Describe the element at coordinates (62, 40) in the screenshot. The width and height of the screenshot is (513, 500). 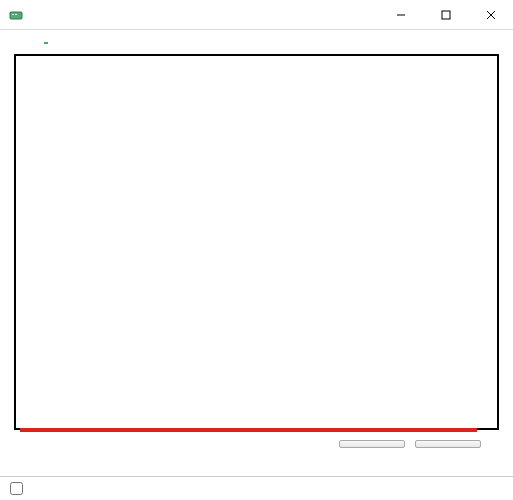
I see `tab-attributes` at that location.